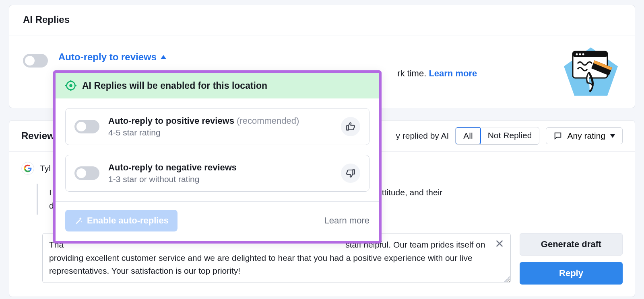 This screenshot has height=299, width=644. What do you see at coordinates (38, 136) in the screenshot?
I see `reviews-title: Review` at bounding box center [38, 136].